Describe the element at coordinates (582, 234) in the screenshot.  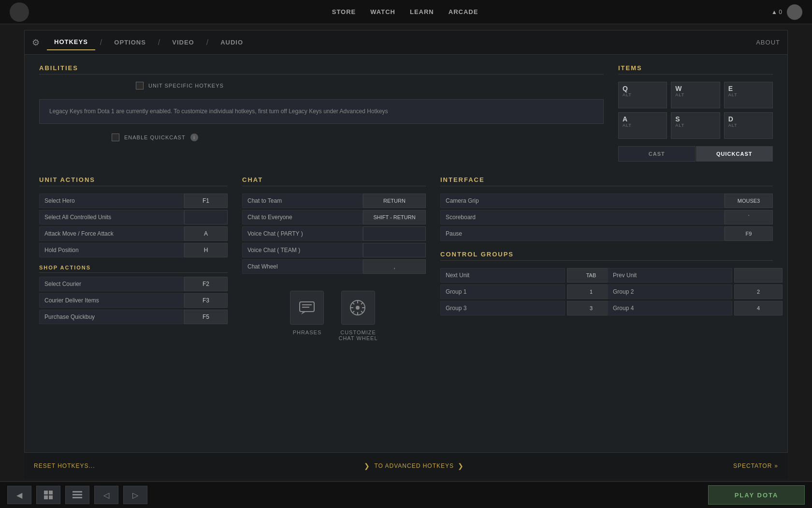
I see `pause-label: Pause` at that location.